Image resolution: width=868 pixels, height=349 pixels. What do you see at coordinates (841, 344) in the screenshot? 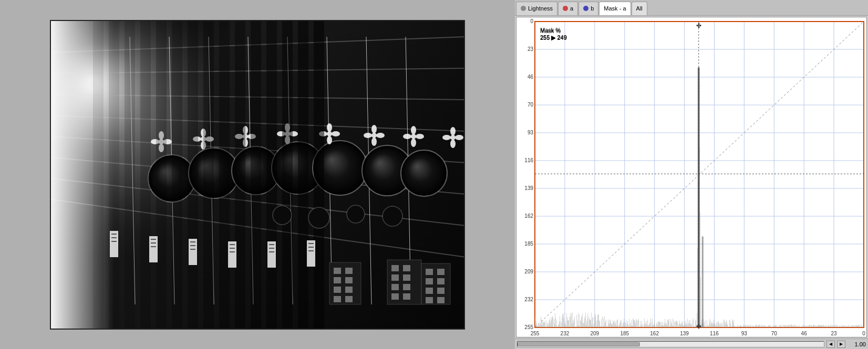
I see `scroll-right-button: ▶` at bounding box center [841, 344].